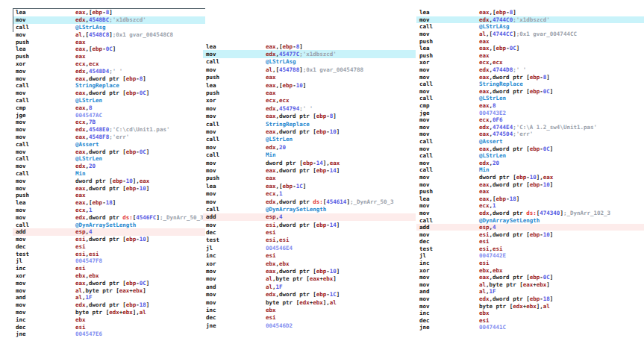 Image resolution: width=644 pixels, height=341 pixels. What do you see at coordinates (530, 328) in the screenshot?
I see `asm-row: jne0047441C` at bounding box center [530, 328].